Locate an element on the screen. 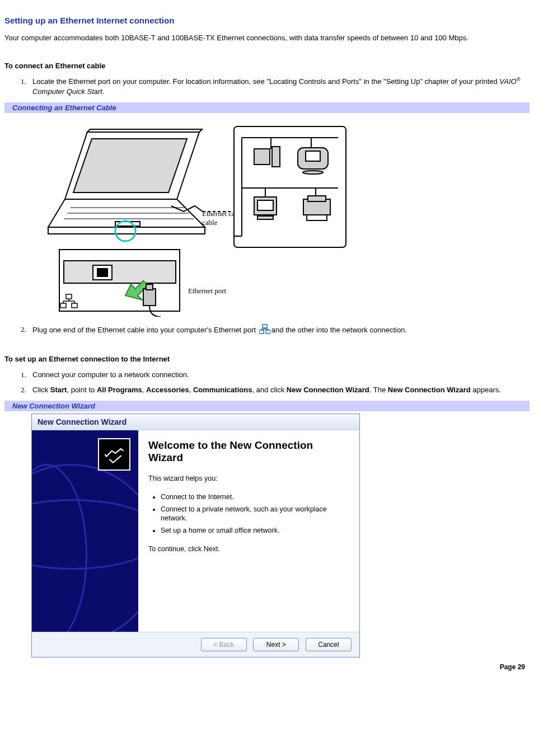 This screenshot has height=756, width=534. wizard-bullet: Set up a home or small office network. is located at coordinates (255, 530).